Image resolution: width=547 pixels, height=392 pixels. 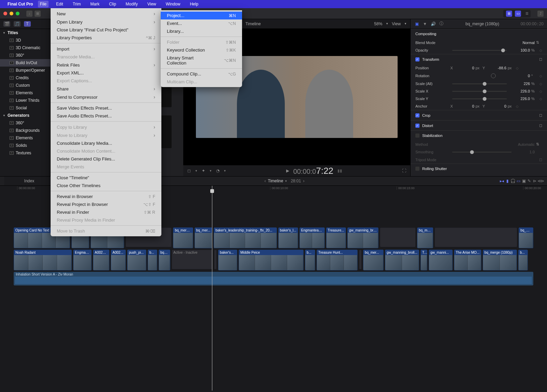 What do you see at coordinates (417, 126) in the screenshot?
I see `distort-checkbox: ✓` at bounding box center [417, 126].